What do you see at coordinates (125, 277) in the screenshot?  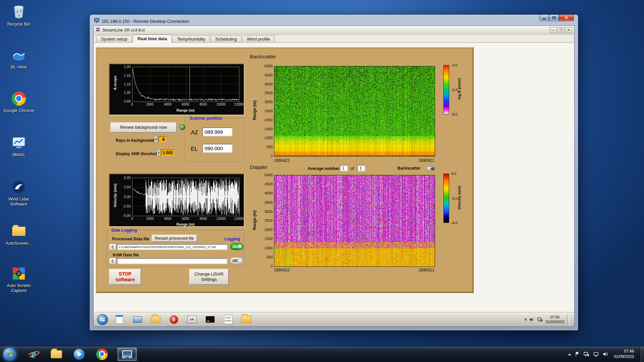 I see `stop-software-button: STOP software` at bounding box center [125, 277].